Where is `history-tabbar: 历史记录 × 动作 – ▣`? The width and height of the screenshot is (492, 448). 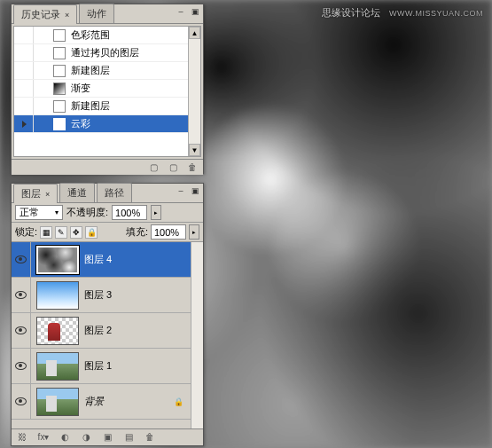 history-tabbar: 历史记录 × 动作 – ▣ is located at coordinates (107, 14).